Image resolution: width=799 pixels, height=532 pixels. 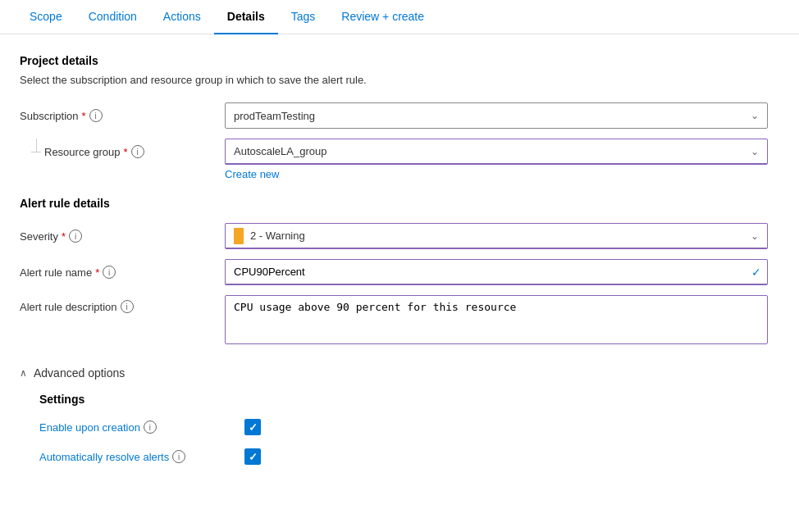 I want to click on advanced-options-title: Advanced options, so click(x=79, y=373).